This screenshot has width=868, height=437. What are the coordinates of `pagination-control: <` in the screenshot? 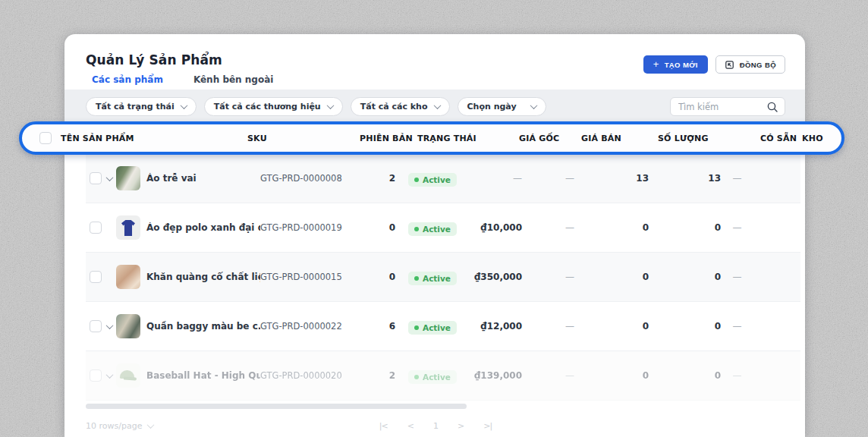 It's located at (410, 426).